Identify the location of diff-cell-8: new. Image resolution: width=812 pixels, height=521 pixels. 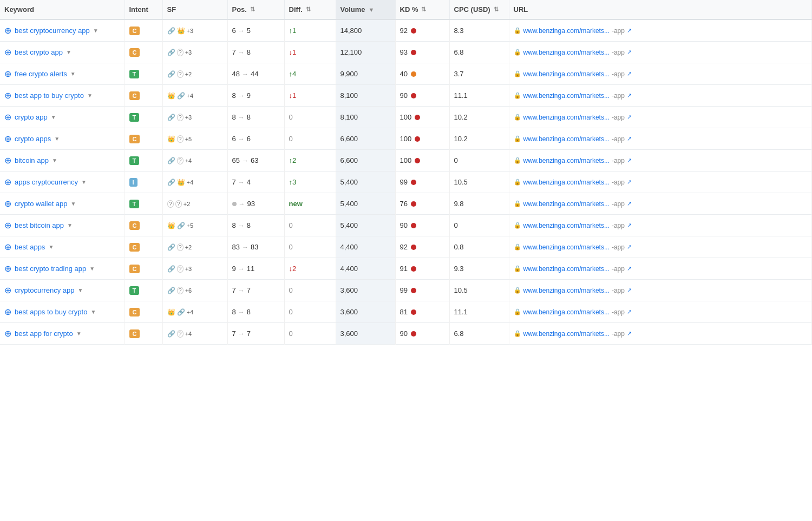
(310, 204).